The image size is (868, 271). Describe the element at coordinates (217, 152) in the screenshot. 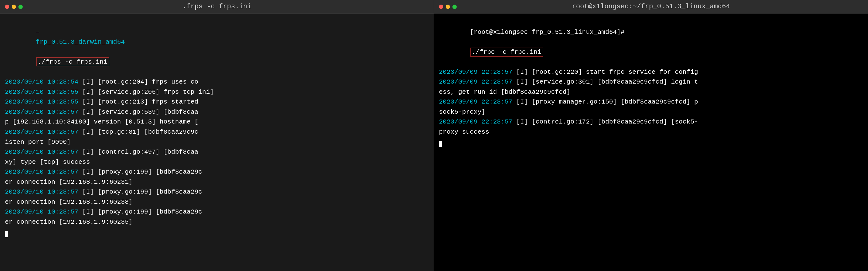

I see `log-line-8-left: 2023/09/10 10:28:57 [I] [control.go:497]…` at that location.